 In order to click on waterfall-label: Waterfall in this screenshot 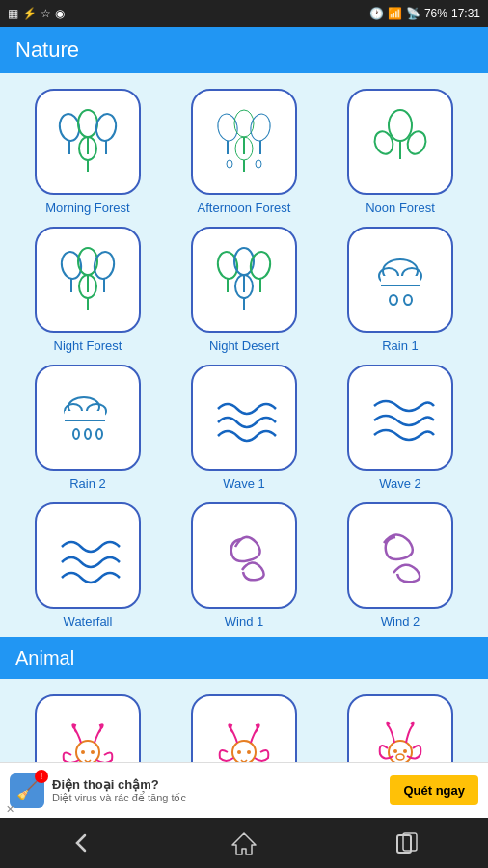, I will do `click(89, 621)`.